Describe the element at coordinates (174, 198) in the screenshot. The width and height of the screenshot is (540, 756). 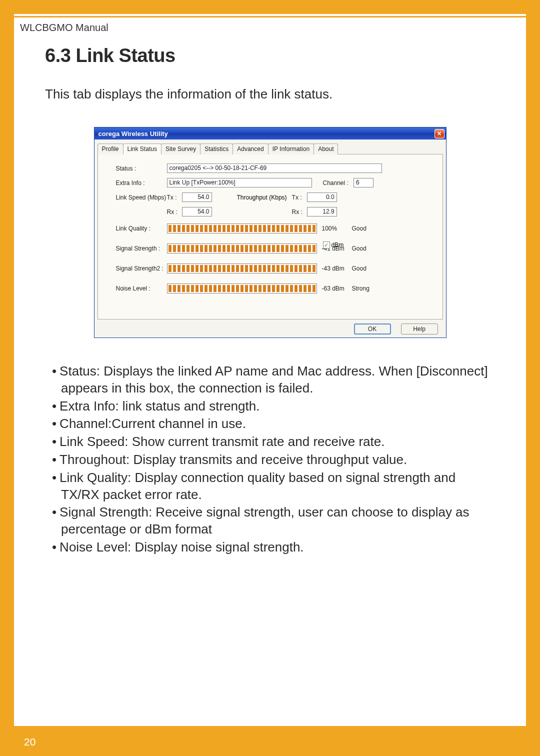
I see `tx-label: Tx :` at that location.